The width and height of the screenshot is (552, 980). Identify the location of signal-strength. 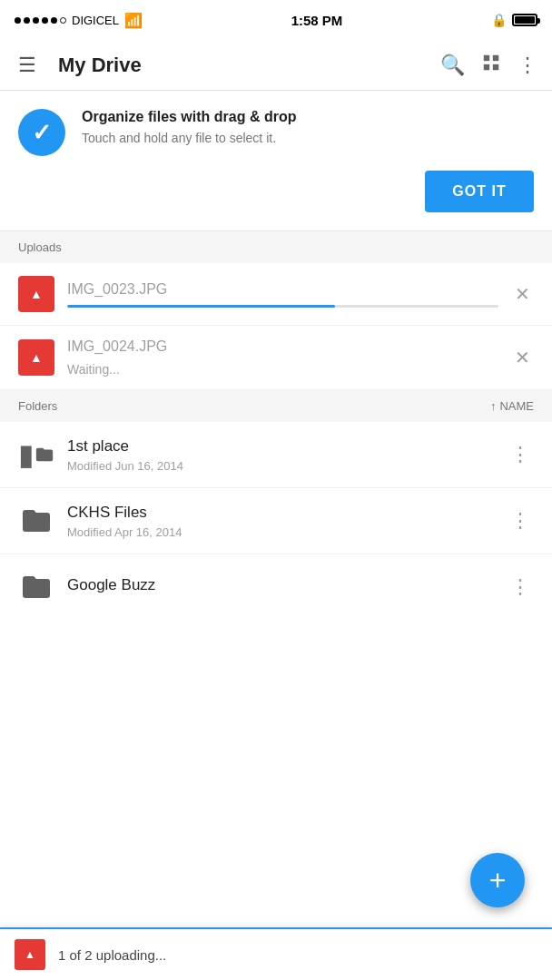
(40, 20).